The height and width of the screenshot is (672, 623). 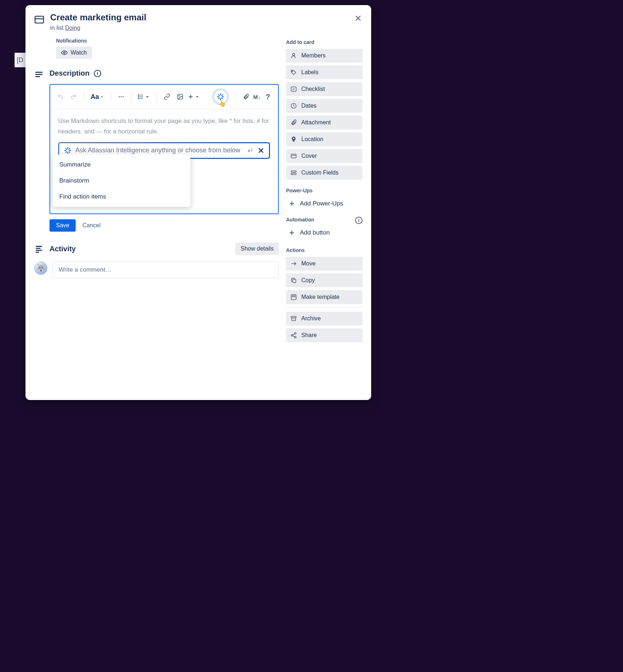 What do you see at coordinates (324, 280) in the screenshot?
I see `action-copy: Copy` at bounding box center [324, 280].